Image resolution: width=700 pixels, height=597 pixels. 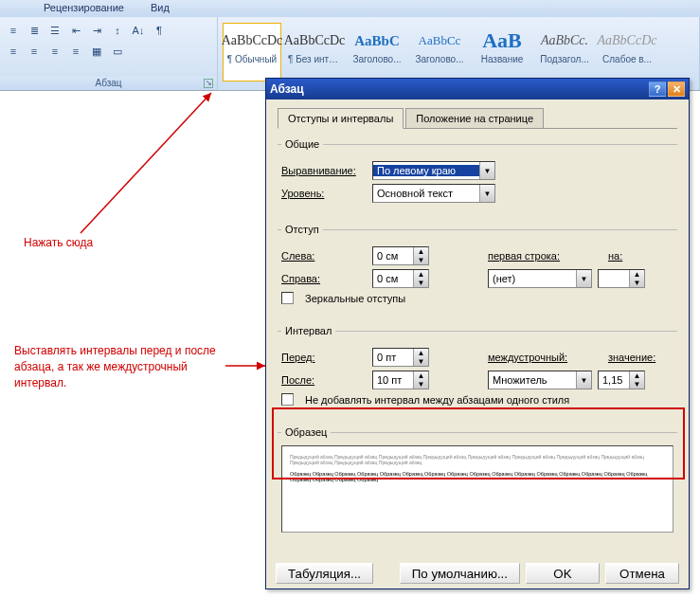 I want to click on multilevel-icon: ☰, so click(x=55, y=30).